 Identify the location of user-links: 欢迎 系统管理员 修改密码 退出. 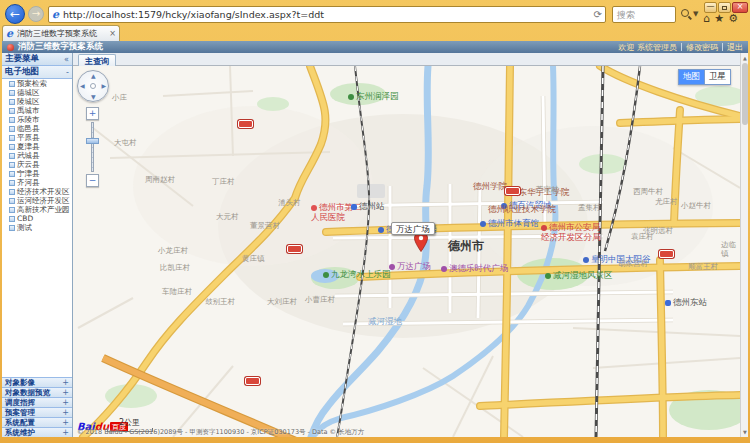
(678, 48).